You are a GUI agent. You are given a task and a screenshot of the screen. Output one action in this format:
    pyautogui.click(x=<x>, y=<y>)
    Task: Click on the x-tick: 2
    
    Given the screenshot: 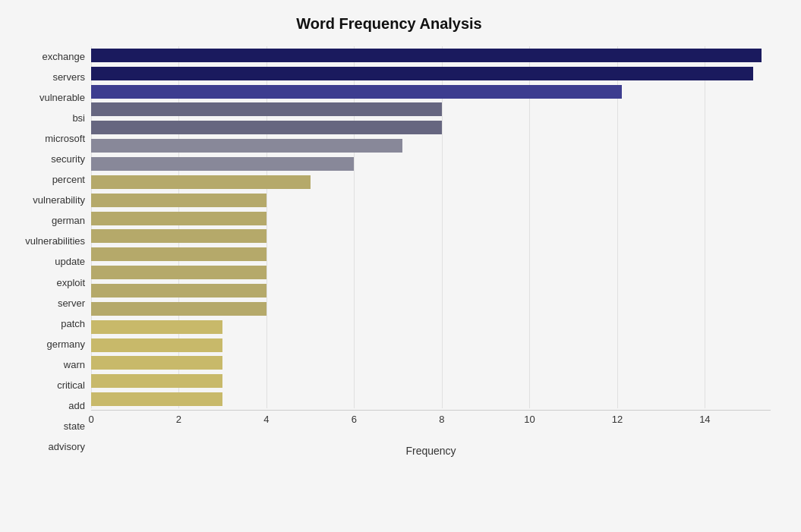 What is the action you would take?
    pyautogui.click(x=179, y=419)
    